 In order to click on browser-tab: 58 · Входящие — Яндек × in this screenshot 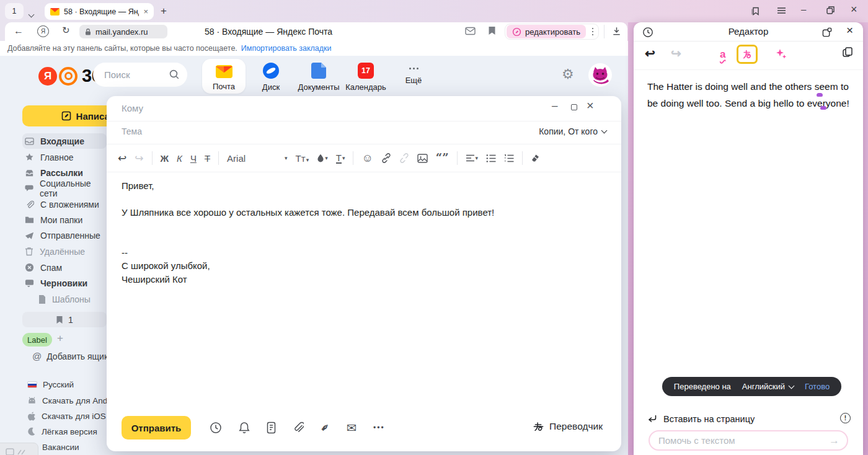, I will do `click(99, 11)`.